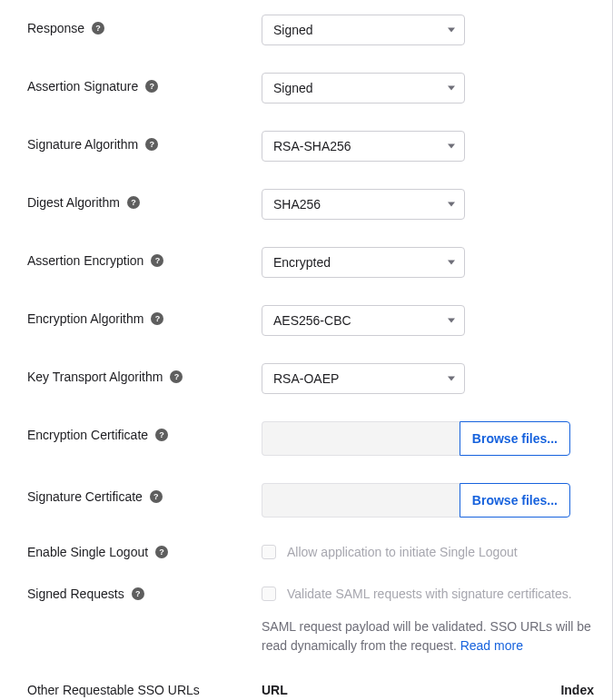 The width and height of the screenshot is (613, 700). Describe the element at coordinates (144, 25) in the screenshot. I see `label-wrap: Response ?` at that location.